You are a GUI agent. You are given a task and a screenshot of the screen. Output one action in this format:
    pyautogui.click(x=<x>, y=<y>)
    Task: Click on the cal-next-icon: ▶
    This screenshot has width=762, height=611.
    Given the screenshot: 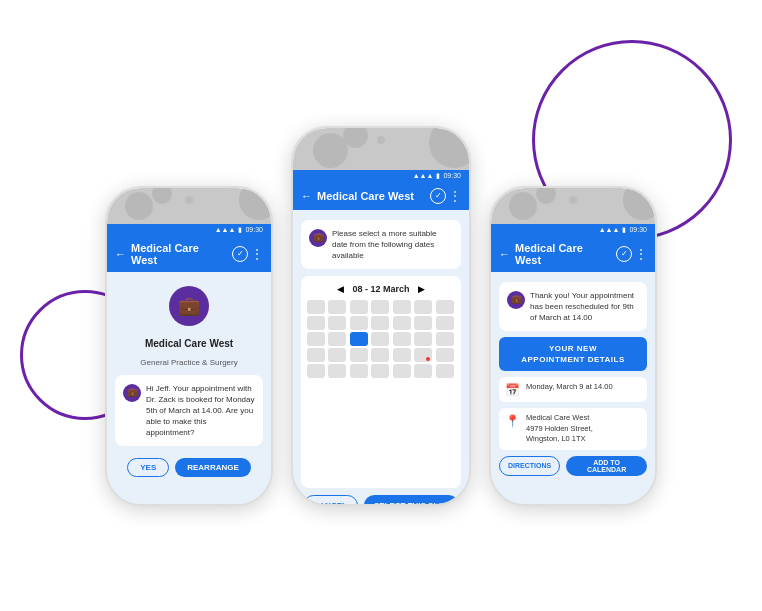 What is the action you would take?
    pyautogui.click(x=422, y=289)
    